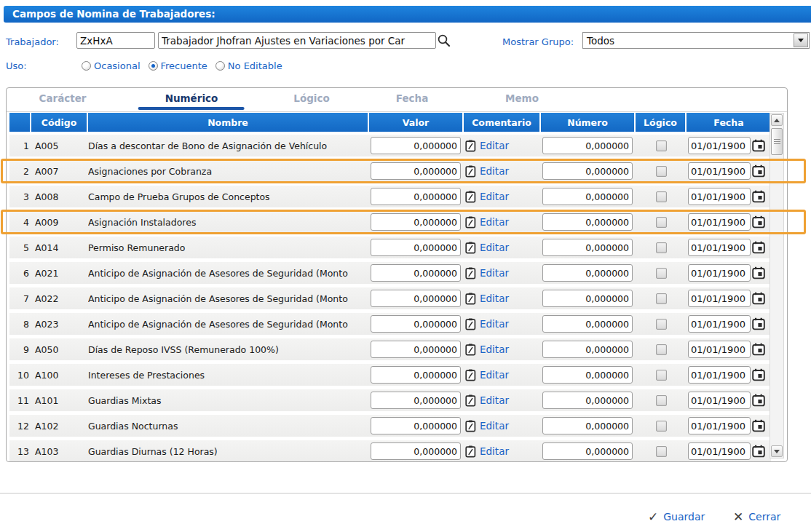  Describe the element at coordinates (777, 120) in the screenshot. I see `scroll-up-button` at that location.